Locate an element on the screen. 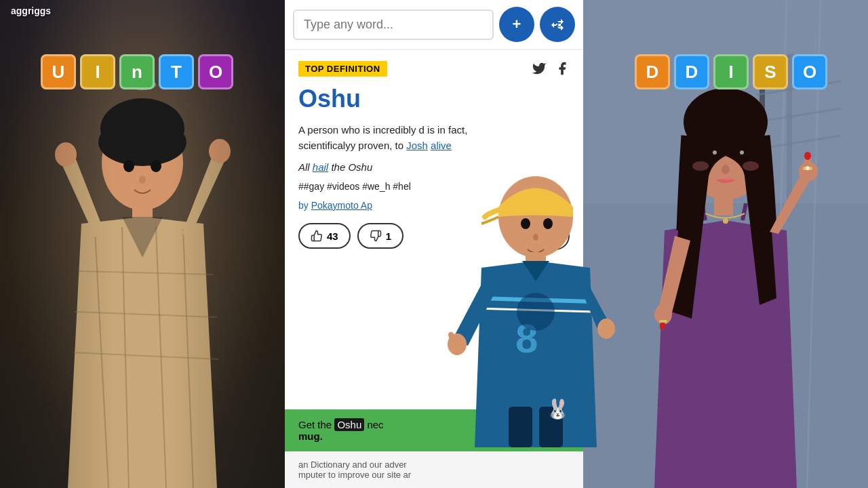  tile-S: S is located at coordinates (770, 72).